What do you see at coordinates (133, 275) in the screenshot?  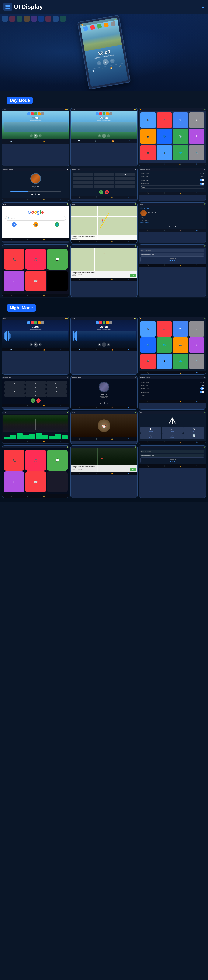 I see `go-button: GO` at bounding box center [133, 275].